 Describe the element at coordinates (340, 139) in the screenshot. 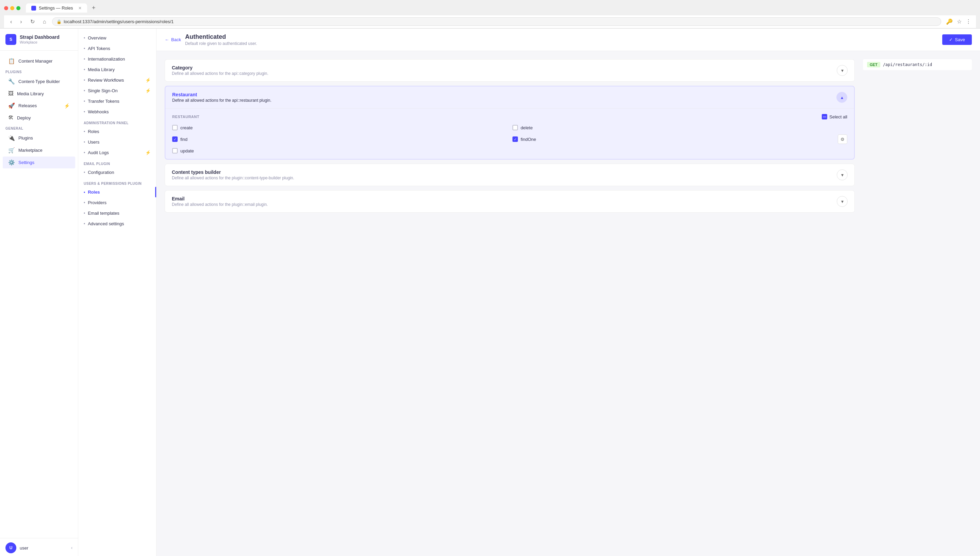

I see `permission-find: find` at that location.